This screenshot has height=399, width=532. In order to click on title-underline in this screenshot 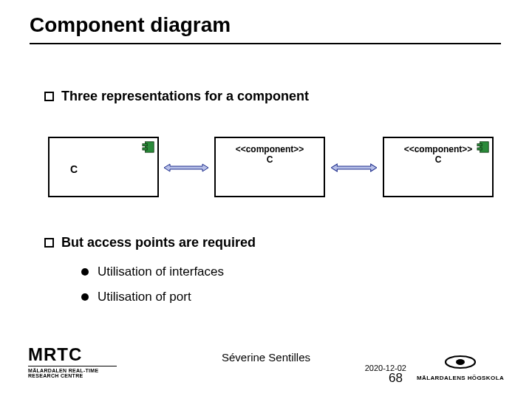, I will do `click(265, 44)`.